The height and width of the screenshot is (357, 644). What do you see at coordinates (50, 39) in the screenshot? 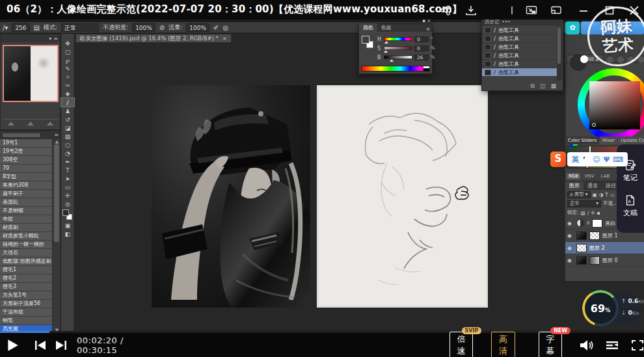
I see `collapse-icon: ▾` at bounding box center [50, 39].